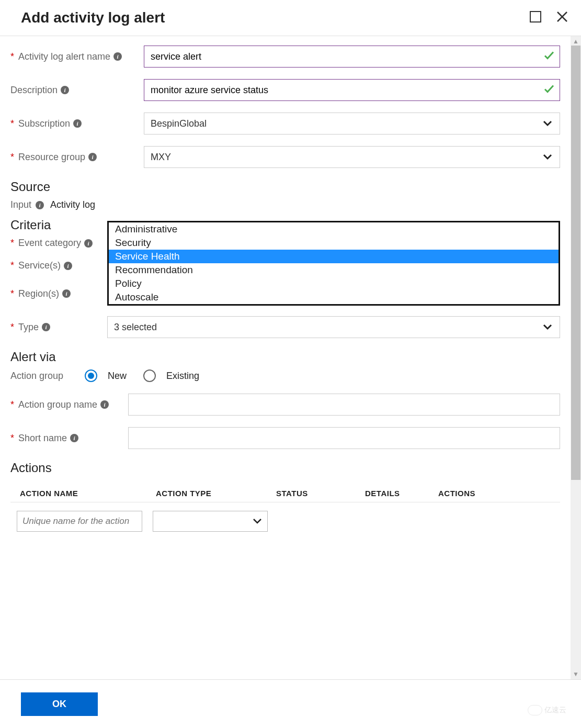 This screenshot has width=581, height=728. Describe the element at coordinates (286, 90) in the screenshot. I see `row-description: Description i` at that location.